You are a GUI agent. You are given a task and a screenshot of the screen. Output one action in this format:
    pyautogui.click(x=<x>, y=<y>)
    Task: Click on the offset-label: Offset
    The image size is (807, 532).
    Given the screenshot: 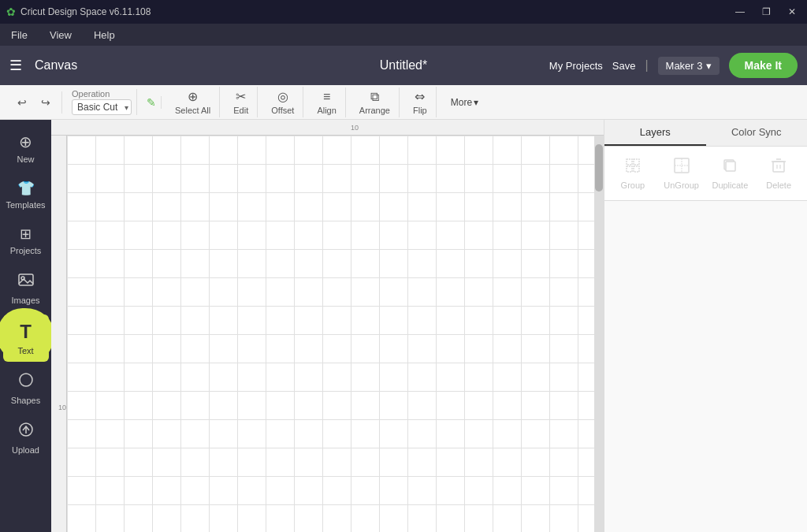 What is the action you would take?
    pyautogui.click(x=282, y=110)
    